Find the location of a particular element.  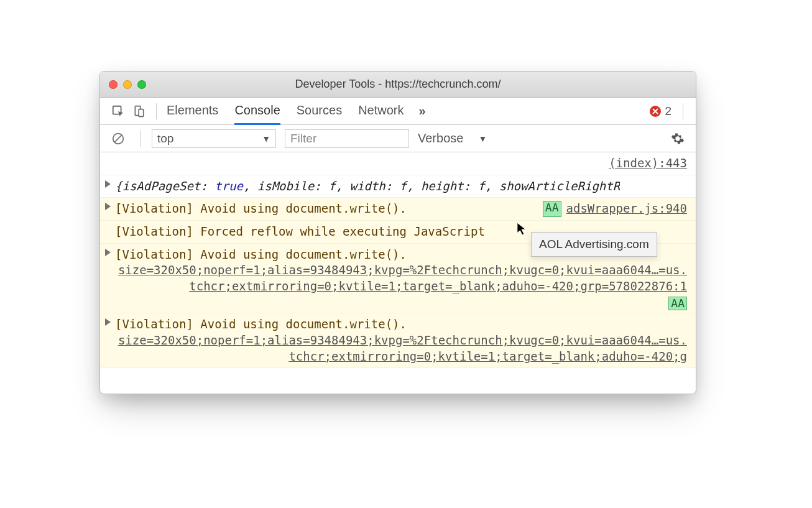

filter-placeholder: Filter is located at coordinates (303, 139).